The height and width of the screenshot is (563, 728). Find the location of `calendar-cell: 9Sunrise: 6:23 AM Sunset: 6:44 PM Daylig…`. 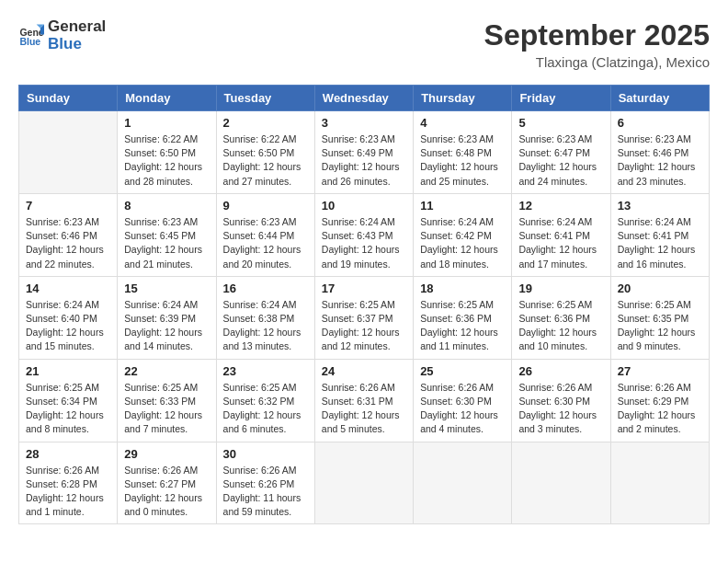

calendar-cell: 9Sunrise: 6:23 AM Sunset: 6:44 PM Daylig… is located at coordinates (265, 235).